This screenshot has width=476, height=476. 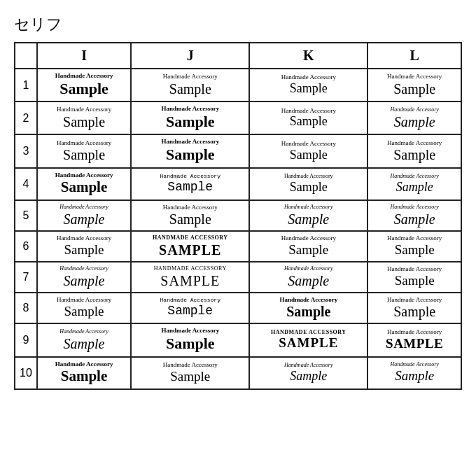 What do you see at coordinates (190, 277) in the screenshot?
I see `cell-7-J: HANDMADE ACCESSORY SAMPLE` at bounding box center [190, 277].